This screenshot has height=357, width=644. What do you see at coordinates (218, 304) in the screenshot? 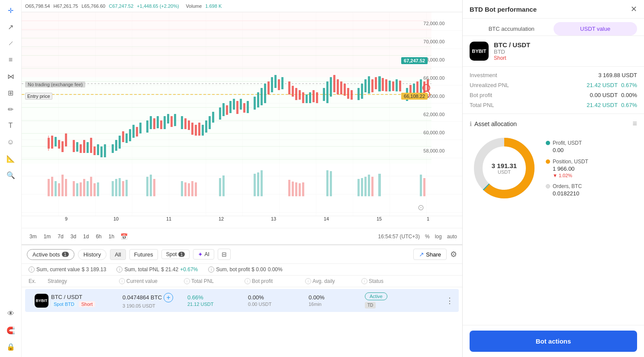
I see `total-pnl-usdt: 21.12 USDT` at bounding box center [218, 304].